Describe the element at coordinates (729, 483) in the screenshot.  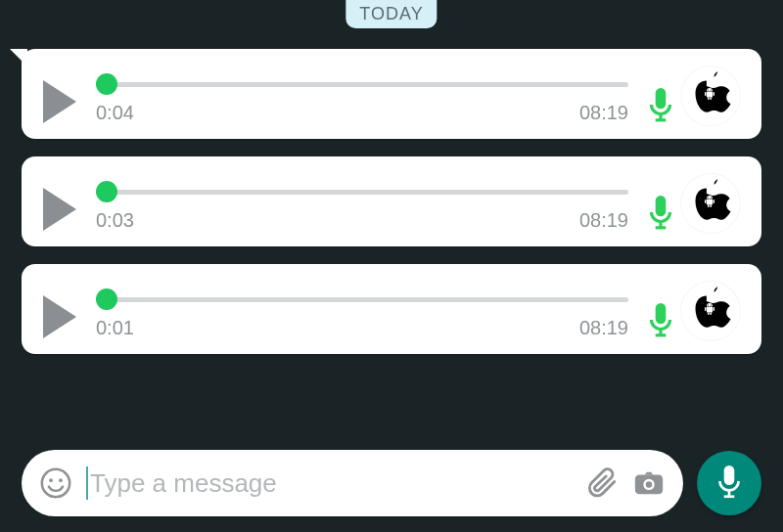
I see `mic-white-icon` at that location.